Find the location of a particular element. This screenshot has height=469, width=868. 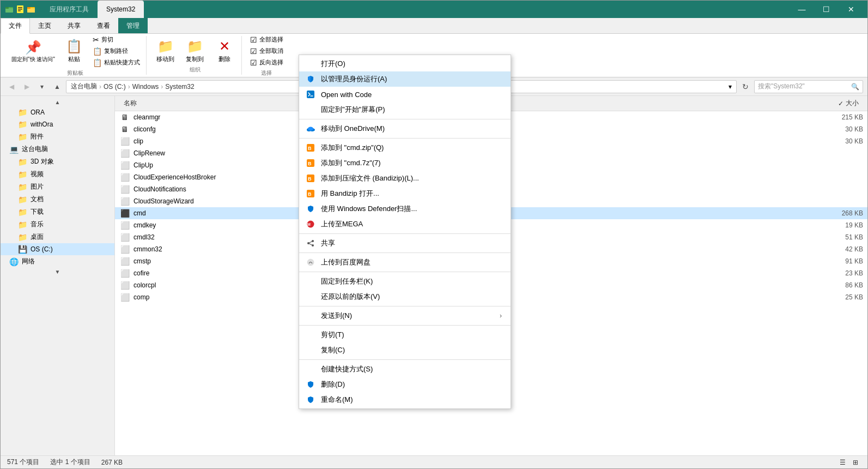

large-icons-view-button: ⊞ is located at coordinates (855, 462).